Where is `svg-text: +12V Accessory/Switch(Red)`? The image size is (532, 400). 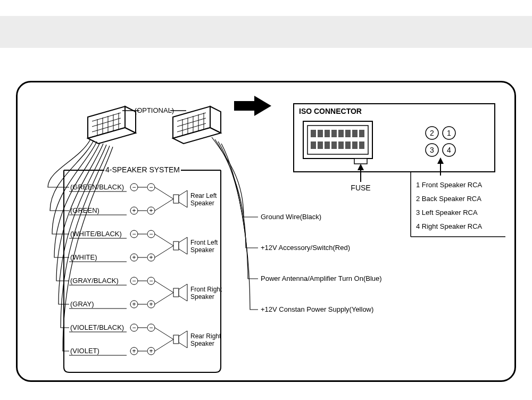 svg-text: +12V Accessory/Switch(Red) is located at coordinates (305, 248).